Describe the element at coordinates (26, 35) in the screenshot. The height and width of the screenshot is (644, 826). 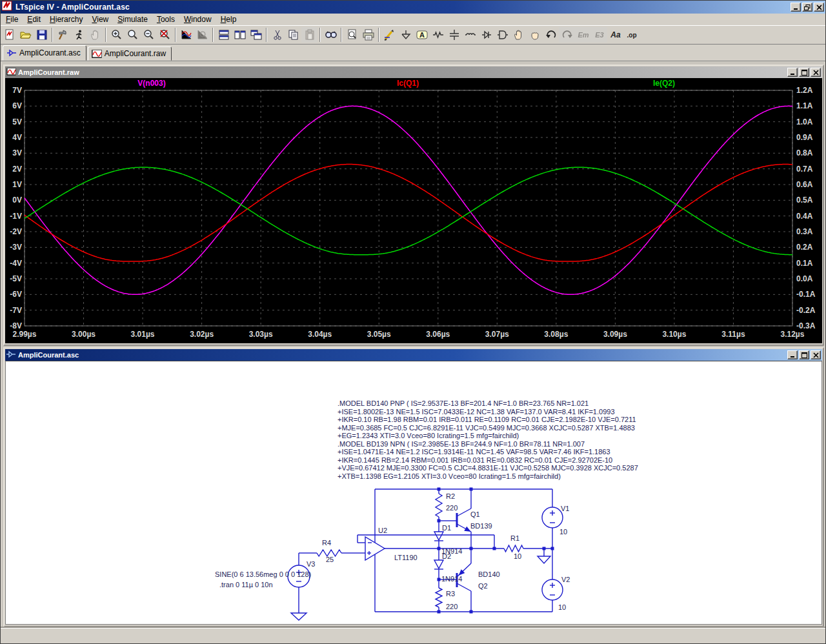
I see `open-button` at that location.